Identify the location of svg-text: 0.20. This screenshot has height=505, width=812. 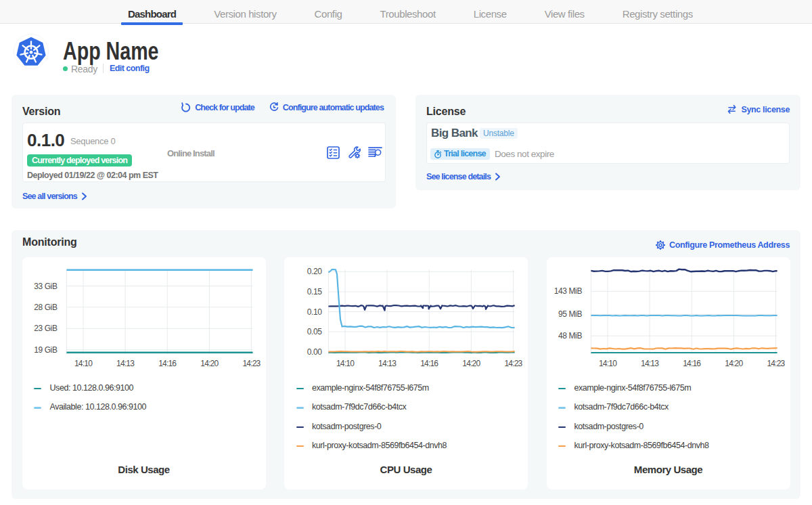
(315, 271).